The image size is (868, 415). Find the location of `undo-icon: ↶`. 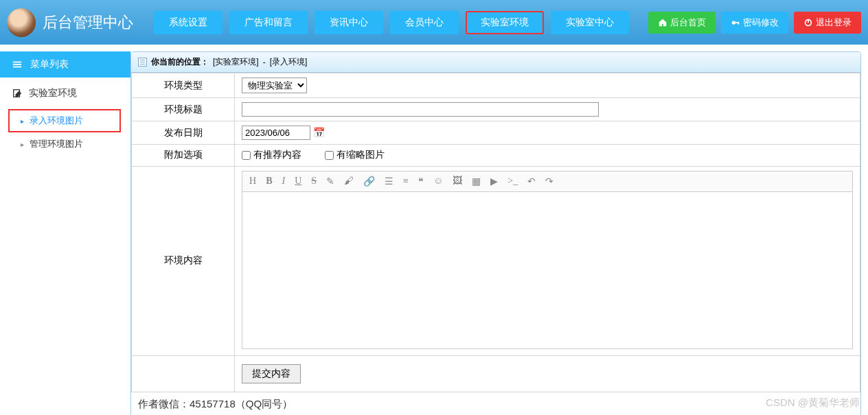

undo-icon: ↶ is located at coordinates (532, 181).